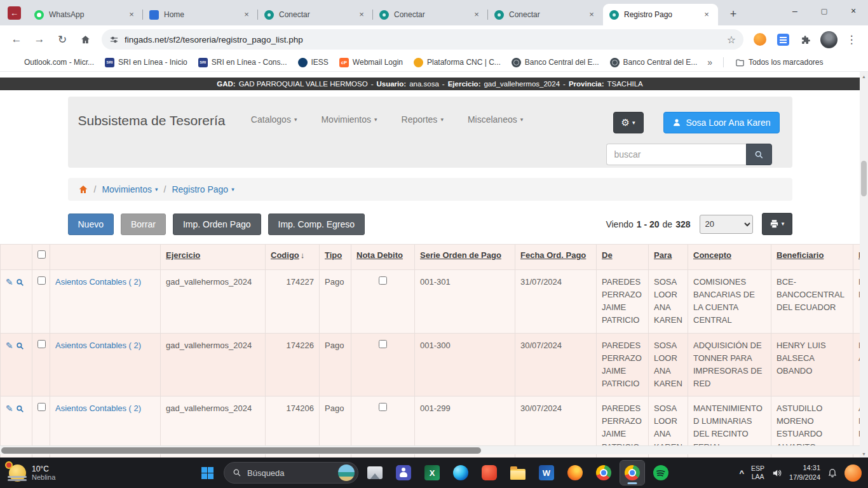 The width and height of the screenshot is (868, 488). What do you see at coordinates (207, 473) in the screenshot?
I see `start-button` at bounding box center [207, 473].